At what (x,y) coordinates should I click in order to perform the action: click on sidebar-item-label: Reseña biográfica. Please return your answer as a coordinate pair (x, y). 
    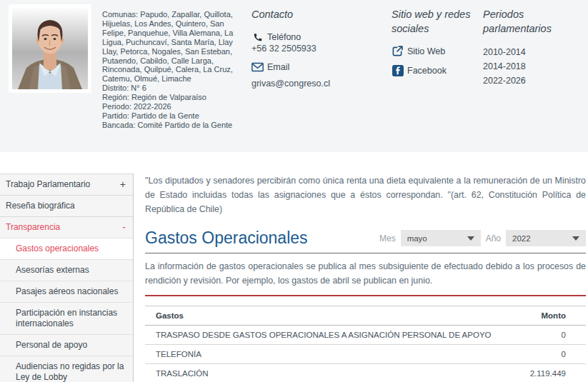
    Looking at the image, I should click on (40, 206).